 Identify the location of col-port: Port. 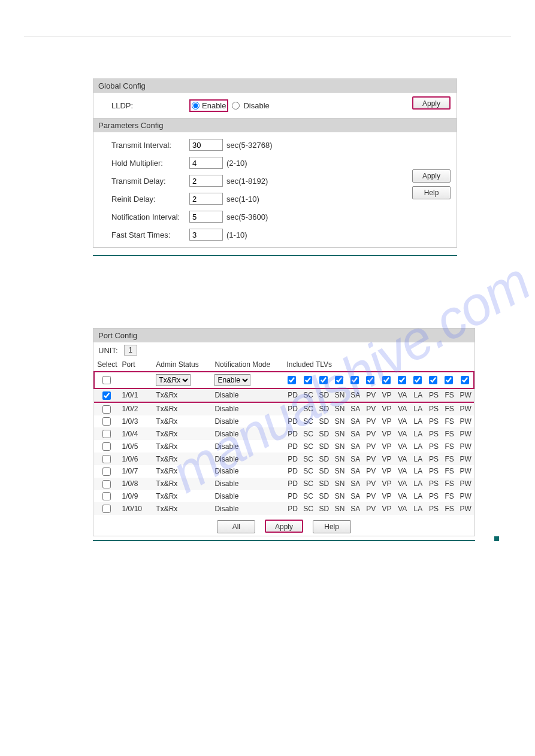
(138, 365).